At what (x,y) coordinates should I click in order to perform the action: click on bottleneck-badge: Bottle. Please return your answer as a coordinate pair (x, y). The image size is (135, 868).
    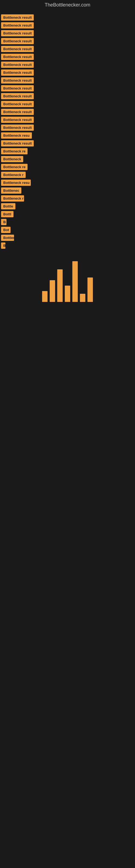
    Looking at the image, I should click on (8, 206).